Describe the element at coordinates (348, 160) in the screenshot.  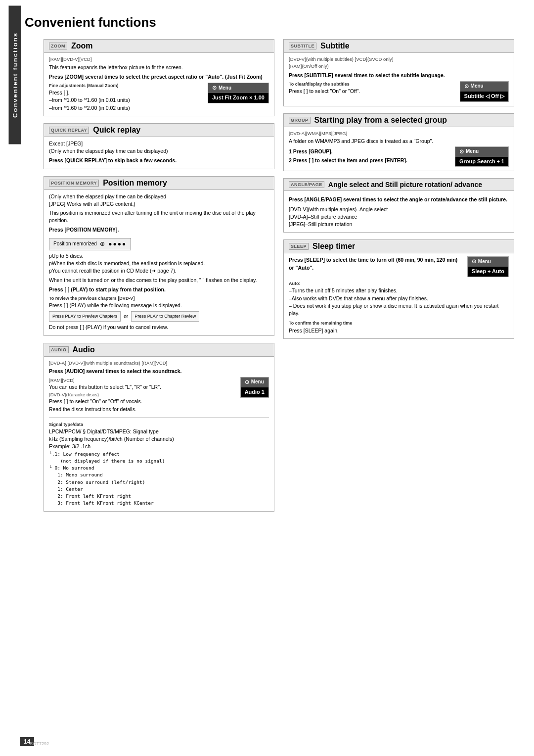
I see `group-step2: 2 Press [ ] to select the item and press…` at that location.